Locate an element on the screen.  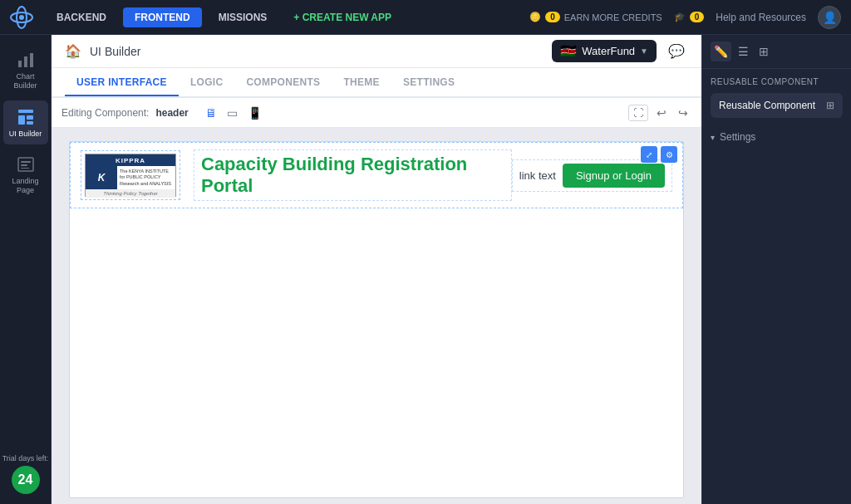
kippra-name-text: KIPPRA is located at coordinates (130, 161).